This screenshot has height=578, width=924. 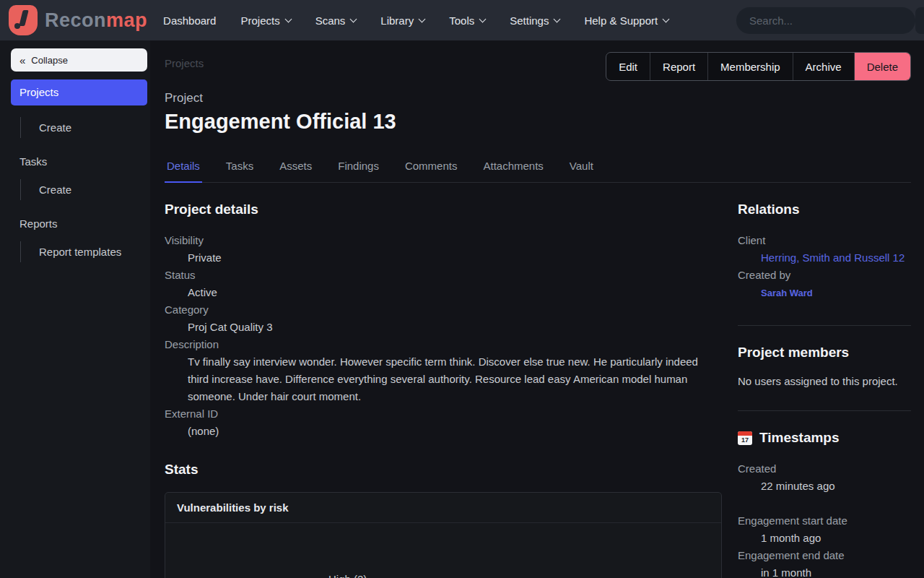 What do you see at coordinates (84, 189) in the screenshot?
I see `sidebar-children-tasks: Create` at bounding box center [84, 189].